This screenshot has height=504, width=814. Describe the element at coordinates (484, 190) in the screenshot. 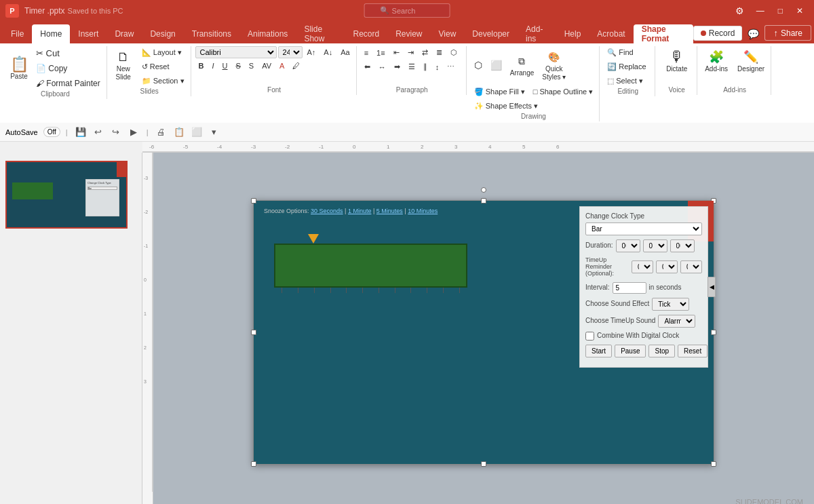

I see `handle-rotate` at that location.